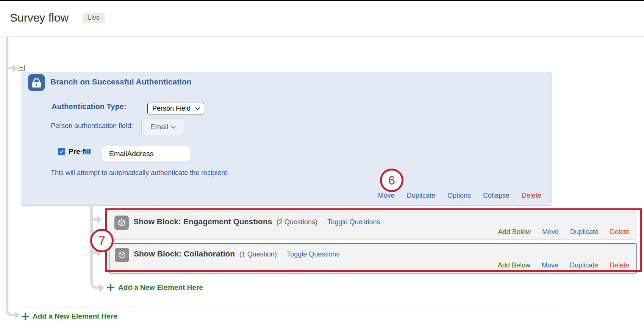 The image size is (644, 322). I want to click on collapse-link: Collapse, so click(496, 195).